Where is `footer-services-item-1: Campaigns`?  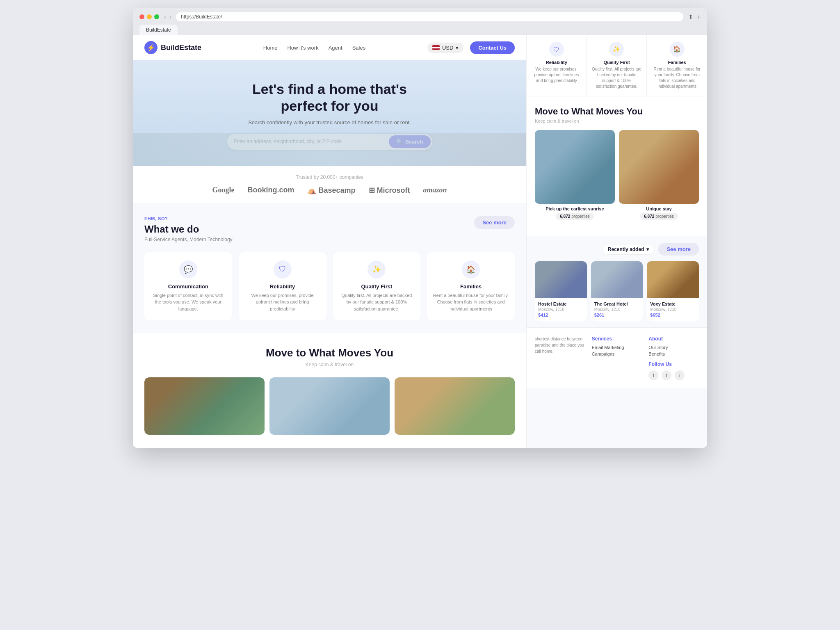 footer-services-item-1: Campaigns is located at coordinates (617, 354).